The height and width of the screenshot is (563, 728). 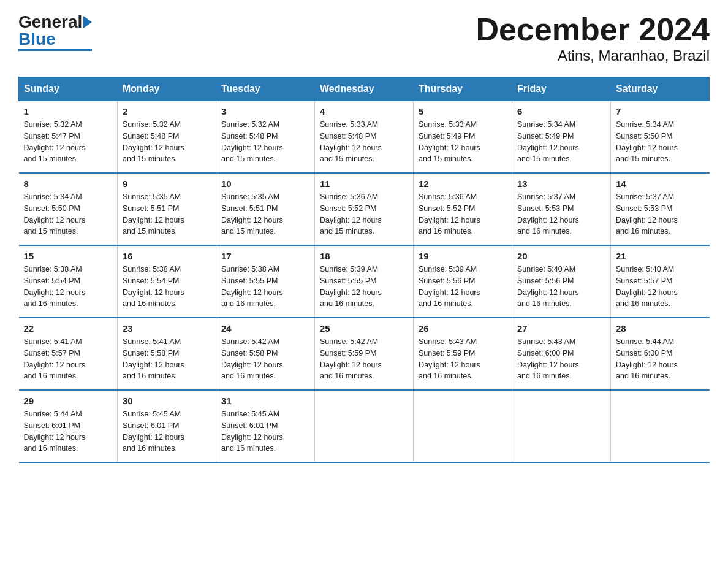 I want to click on day-number: 17, so click(x=265, y=256).